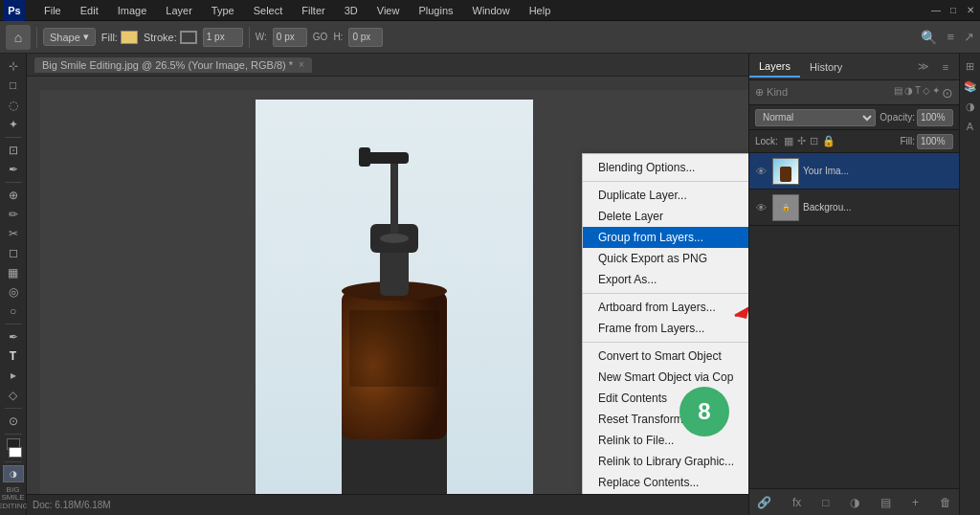  Describe the element at coordinates (666, 482) in the screenshot. I see `ctx-replace-contents: Replace Contents...` at that location.